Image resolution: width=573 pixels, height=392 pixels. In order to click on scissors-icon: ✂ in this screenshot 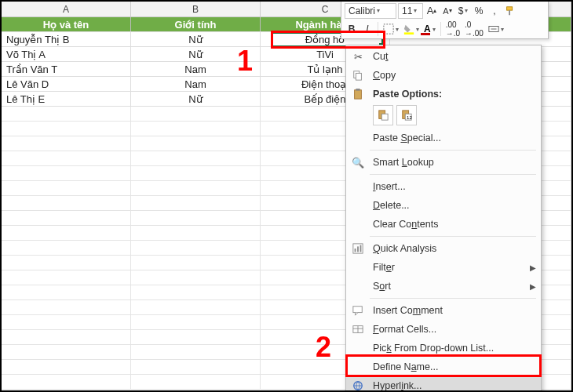, I will do `click(358, 56)`.